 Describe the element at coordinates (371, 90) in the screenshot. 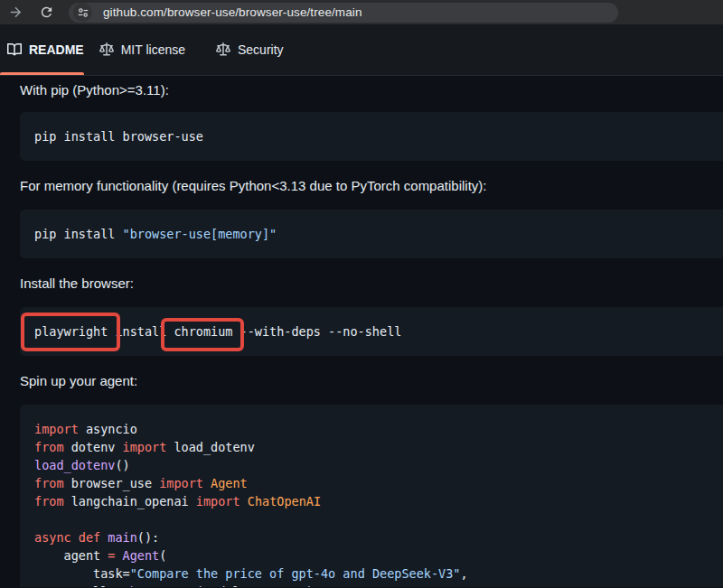

I see `paragraph-pip: With pip (Python>=3.11):` at that location.